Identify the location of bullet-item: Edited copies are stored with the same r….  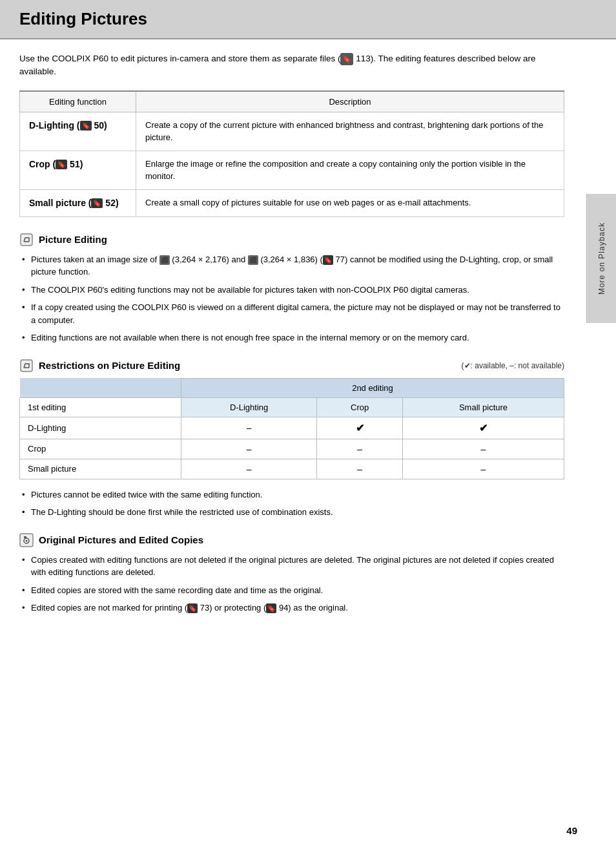
(292, 591).